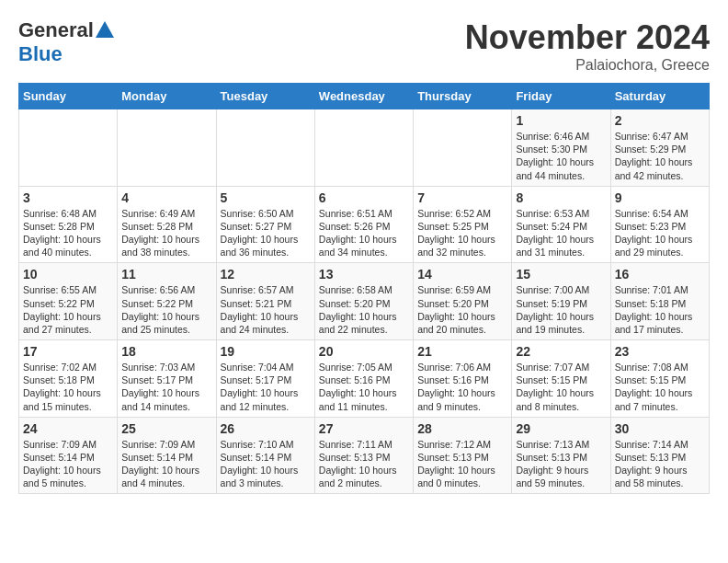 This screenshot has height=563, width=728. Describe the element at coordinates (167, 224) in the screenshot. I see `calendar-cell: 4Sunrise: 6:49 AM Sunset: 5:28 PM Daylig…` at that location.